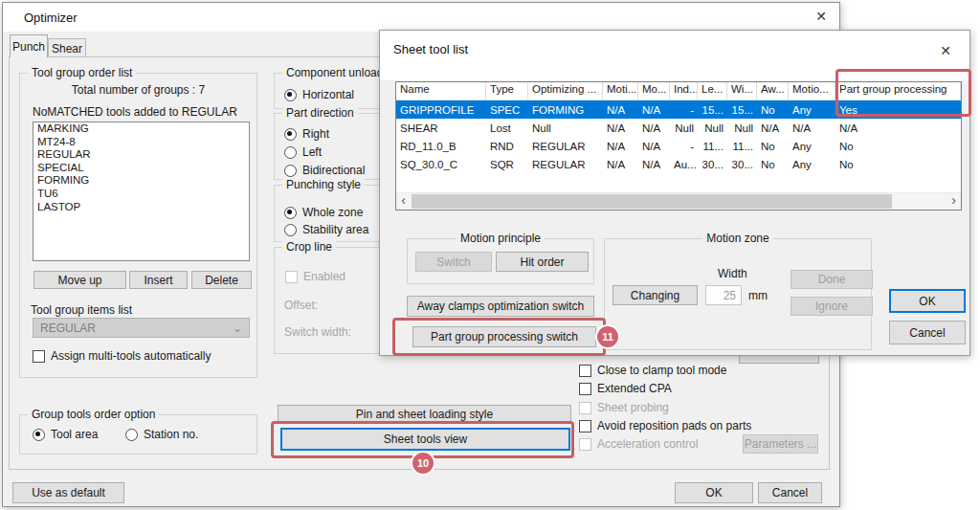  Describe the element at coordinates (712, 146) in the screenshot. I see `table-cell: 11...` at that location.